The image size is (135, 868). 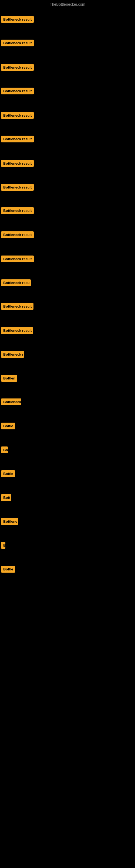 I want to click on bottleneck-result-badge: Bottlene, so click(x=9, y=522).